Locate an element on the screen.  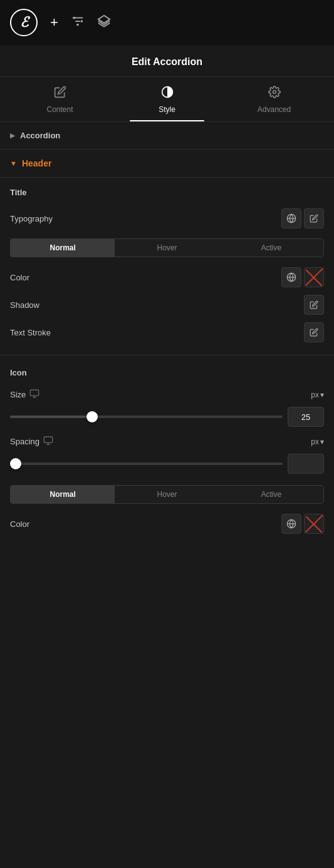
icon-color-row: Color is located at coordinates (167, 524).